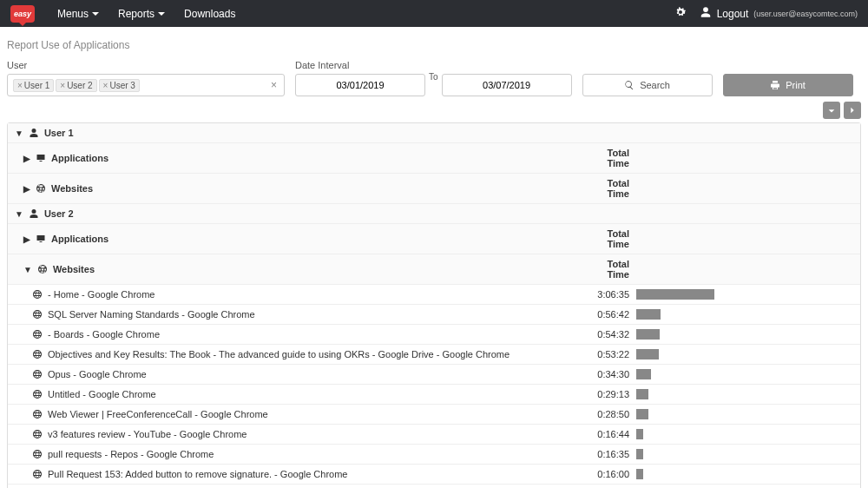 This screenshot has height=488, width=868. Describe the element at coordinates (610, 314) in the screenshot. I see `row-time: 0:56:42` at that location.